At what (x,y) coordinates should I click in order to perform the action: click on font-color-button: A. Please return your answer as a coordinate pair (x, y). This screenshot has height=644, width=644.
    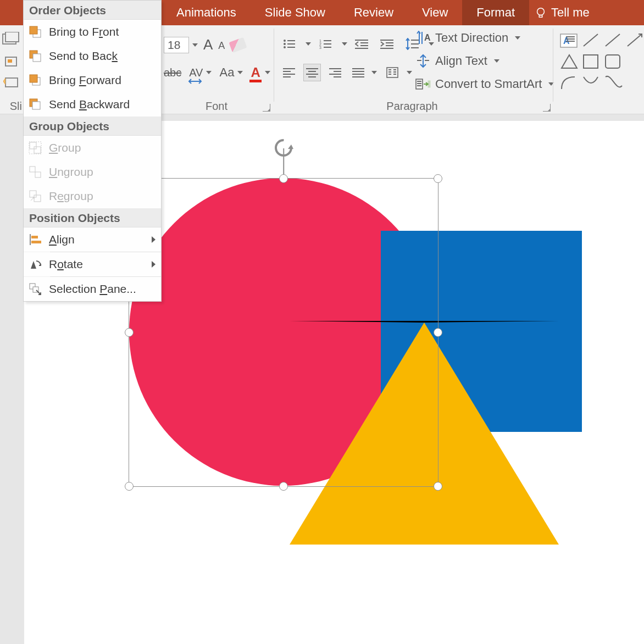
    Looking at the image, I should click on (255, 73).